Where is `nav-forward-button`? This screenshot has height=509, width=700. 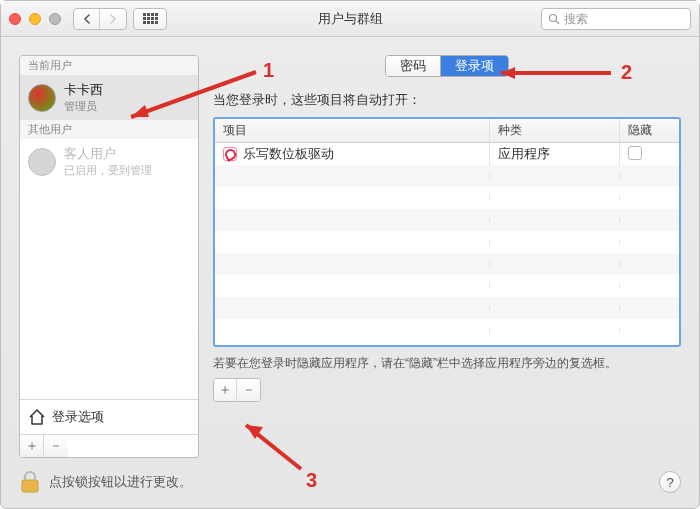
nav-forward-button is located at coordinates (113, 19).